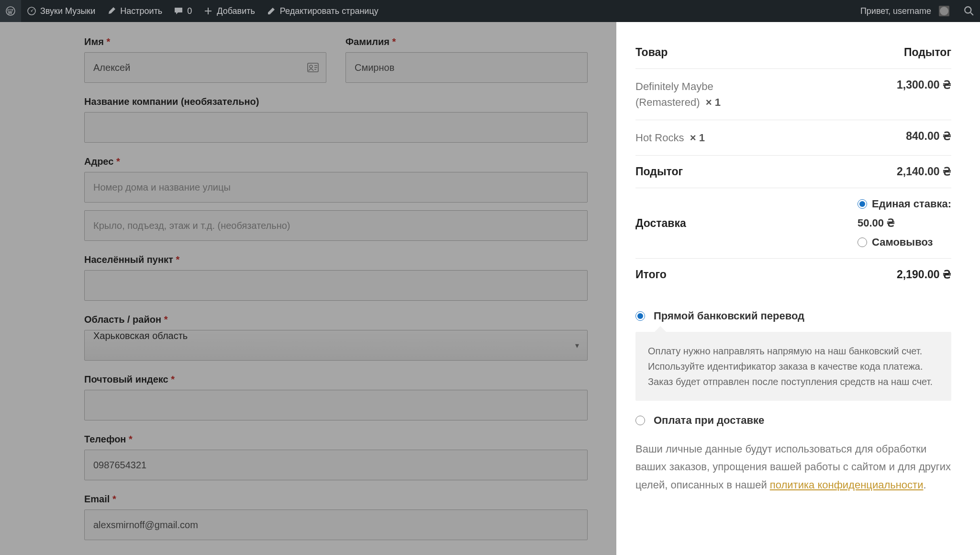 This screenshot has height=555, width=980. What do you see at coordinates (336, 337) in the screenshot?
I see `region-field: Область / район * Харьковская область ▾` at bounding box center [336, 337].